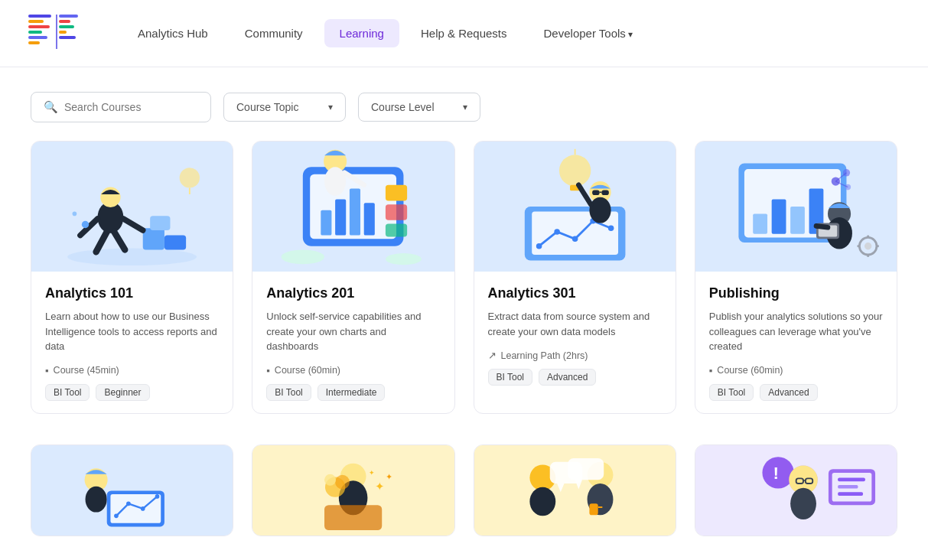 This screenshot has height=560, width=928. Describe the element at coordinates (796, 207) in the screenshot. I see `card-image-publishing` at that location.